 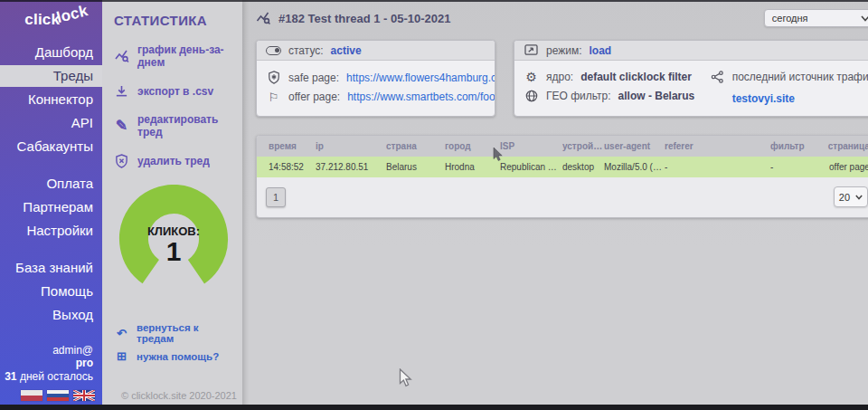 What do you see at coordinates (51, 100) in the screenshot?
I see `sidebar-item-connector: Коннектор` at bounding box center [51, 100].